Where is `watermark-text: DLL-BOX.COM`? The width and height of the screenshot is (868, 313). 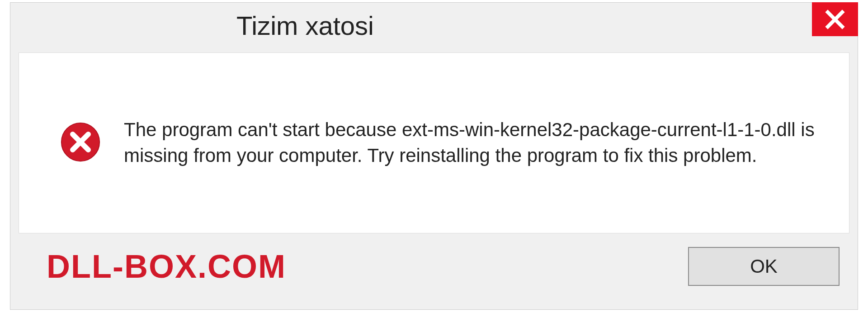 watermark-text: DLL-BOX.COM is located at coordinates (166, 266).